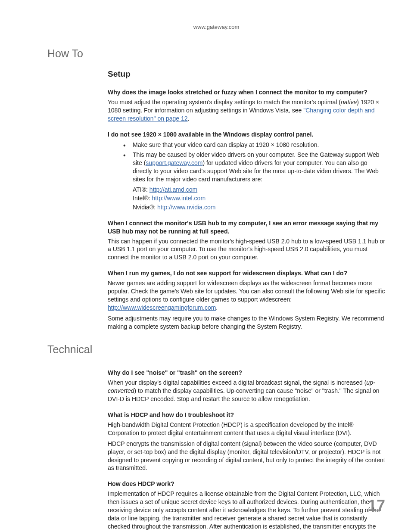 This screenshot has width=411, height=532. What do you see at coordinates (259, 207) in the screenshot?
I see `vendor-link-row: Nvidia®: http://www.nvidia.com` at bounding box center [259, 207].